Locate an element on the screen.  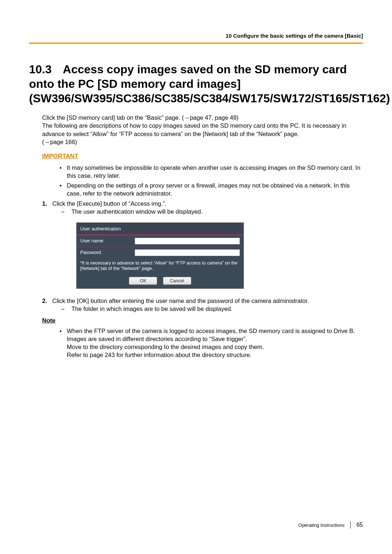
note-item-1-line-2: Images are saved in different directorie… is located at coordinates (157, 339).